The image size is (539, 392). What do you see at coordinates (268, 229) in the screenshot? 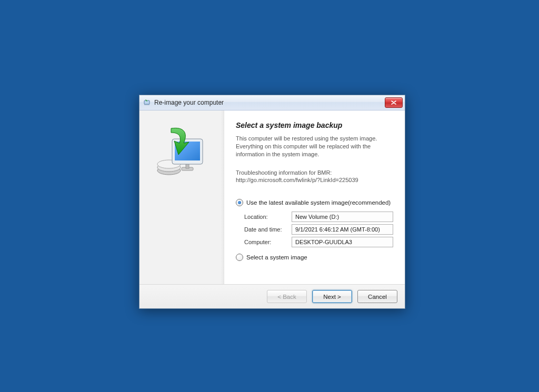
I see `datetime-label: Date and time:` at bounding box center [268, 229].